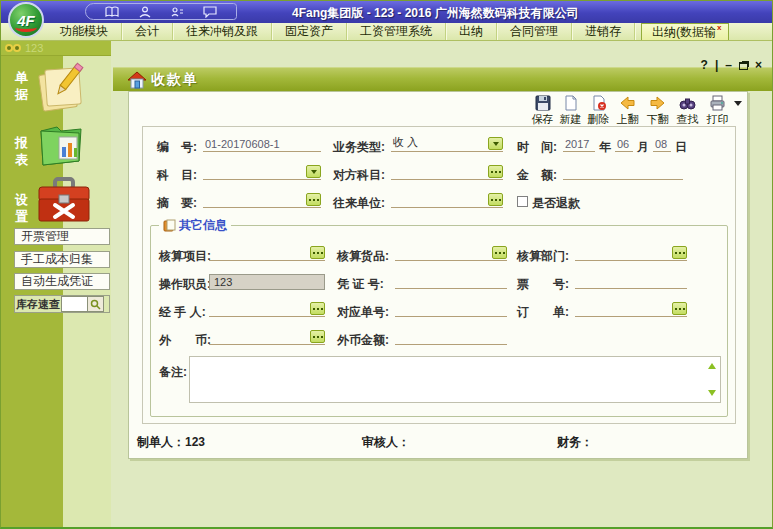 This screenshot has height=529, width=773. Describe the element at coordinates (496, 172) in the screenshot. I see `counter-subject-lookup-icon` at that location.